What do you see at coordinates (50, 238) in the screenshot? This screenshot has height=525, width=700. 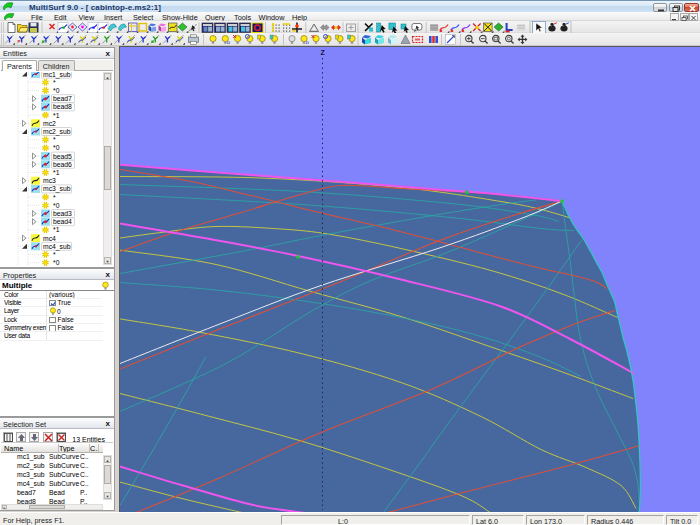 I see `svg-text: mc4` at bounding box center [50, 238].